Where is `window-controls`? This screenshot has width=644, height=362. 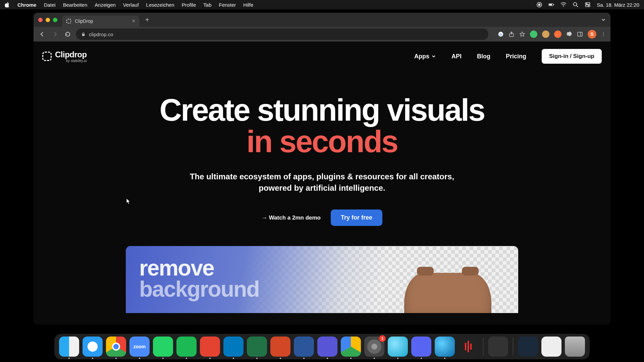
window-controls is located at coordinates (48, 20).